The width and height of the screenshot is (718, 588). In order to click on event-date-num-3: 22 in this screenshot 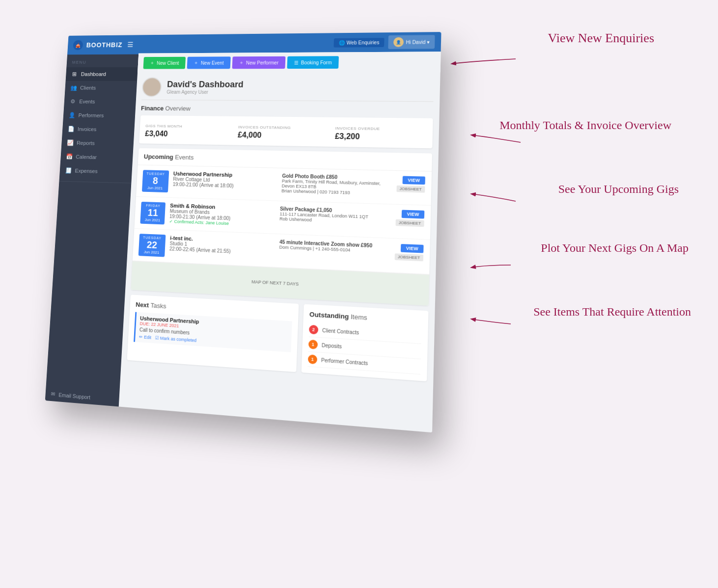, I will do `click(152, 244)`.